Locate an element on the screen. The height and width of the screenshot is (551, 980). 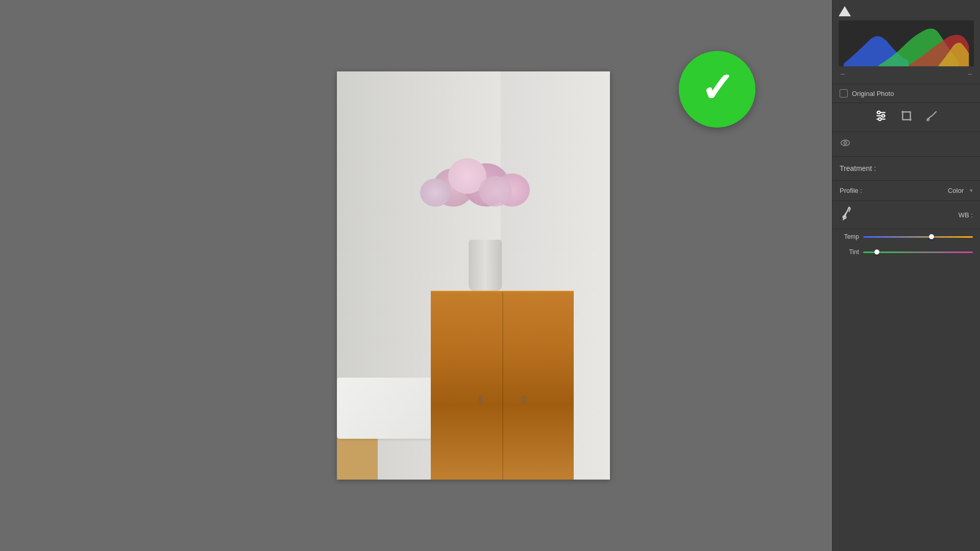
histogram-max: – is located at coordinates (970, 73).